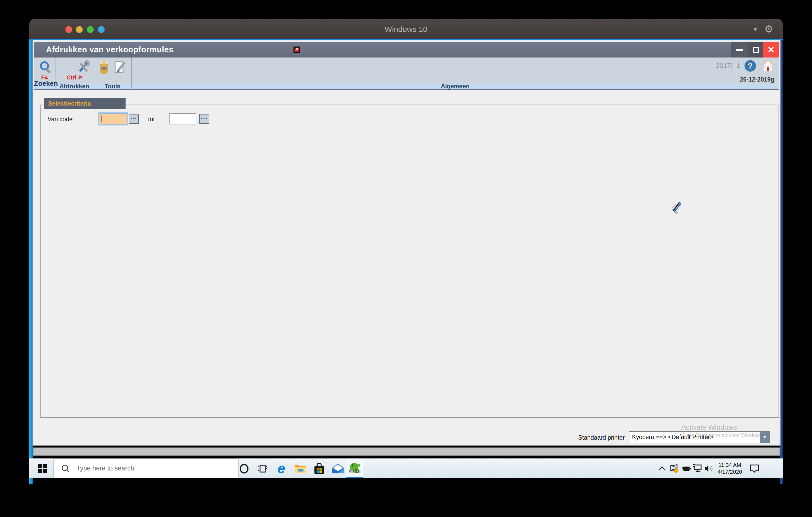 Image resolution: width=812 pixels, height=517 pixels. What do you see at coordinates (74, 78) in the screenshot?
I see `afdrukken-shortcut: Ctrl-P` at bounding box center [74, 78].